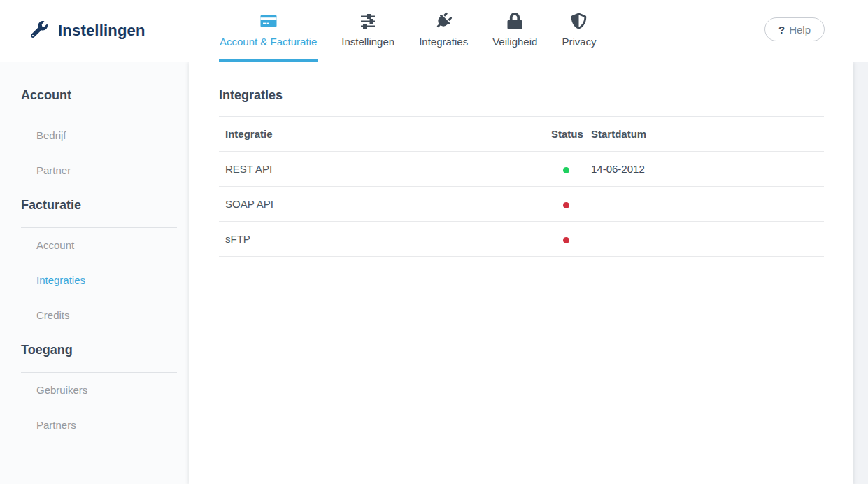  I want to click on start-date: 14-06-2012, so click(708, 169).